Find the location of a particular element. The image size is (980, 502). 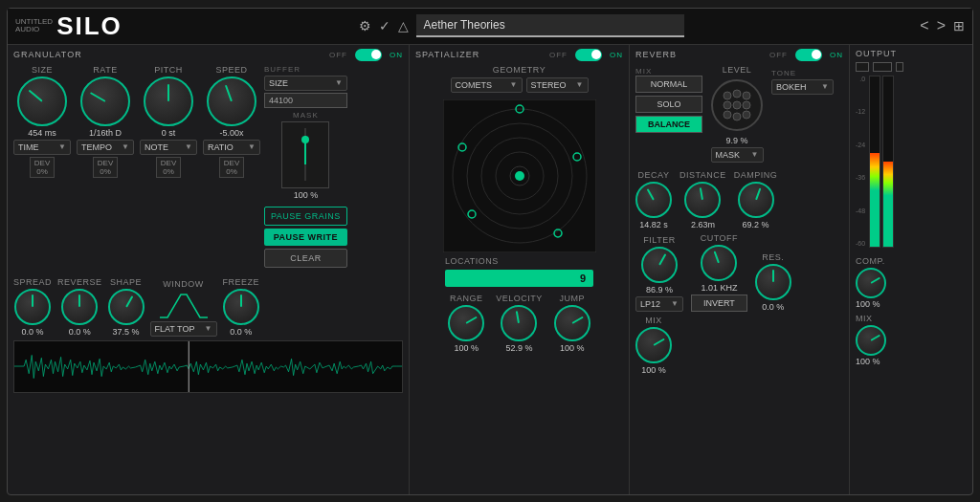

output-mix-knob is located at coordinates (871, 340).